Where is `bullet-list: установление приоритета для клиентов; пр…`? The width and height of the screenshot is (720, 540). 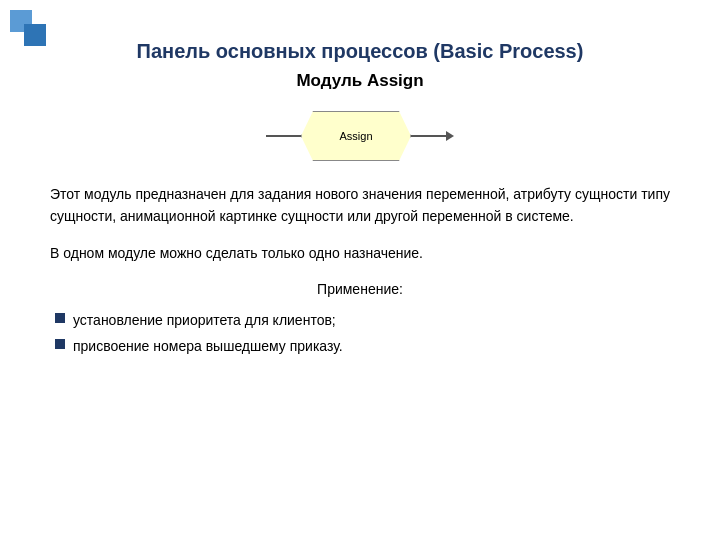
bullet-list: установление приоритета для клиентов; пр… is located at coordinates (360, 334).